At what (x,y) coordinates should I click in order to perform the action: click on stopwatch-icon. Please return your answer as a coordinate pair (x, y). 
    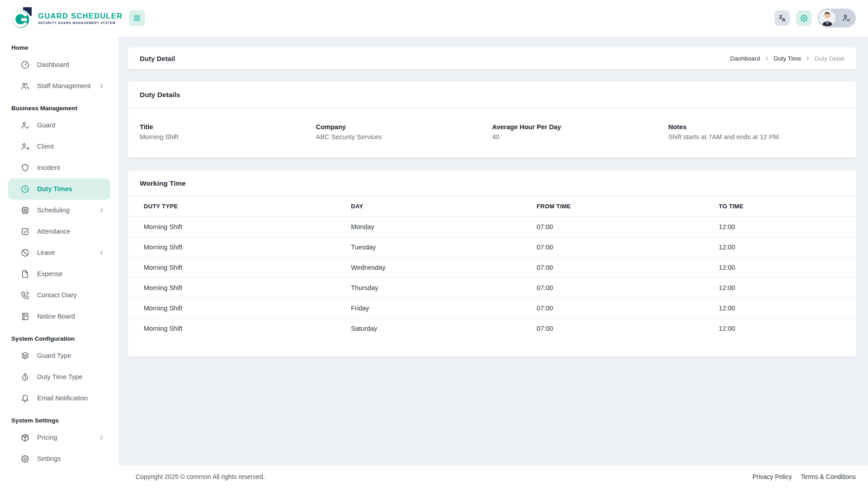
    Looking at the image, I should click on (25, 377).